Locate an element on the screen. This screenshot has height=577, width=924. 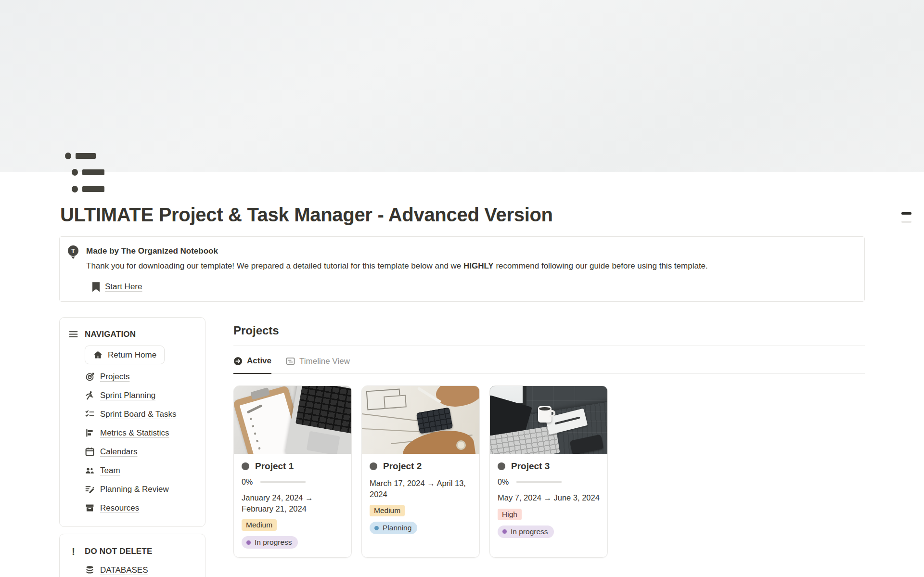
project-title: Project 1 is located at coordinates (274, 466).